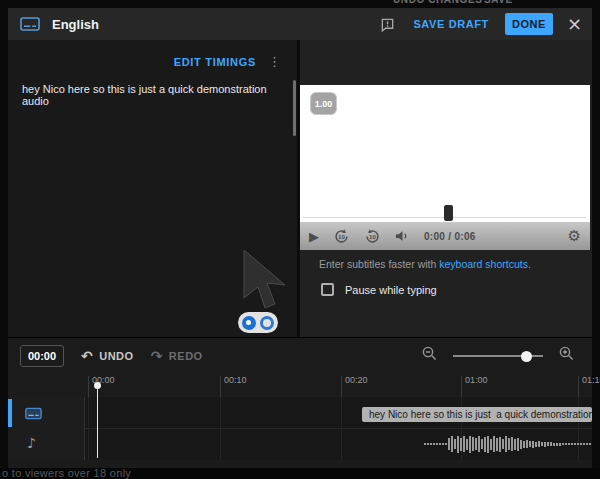 The width and height of the screenshot is (600, 479). Describe the element at coordinates (32, 443) in the screenshot. I see `audio-track-icon: ♪` at that location.